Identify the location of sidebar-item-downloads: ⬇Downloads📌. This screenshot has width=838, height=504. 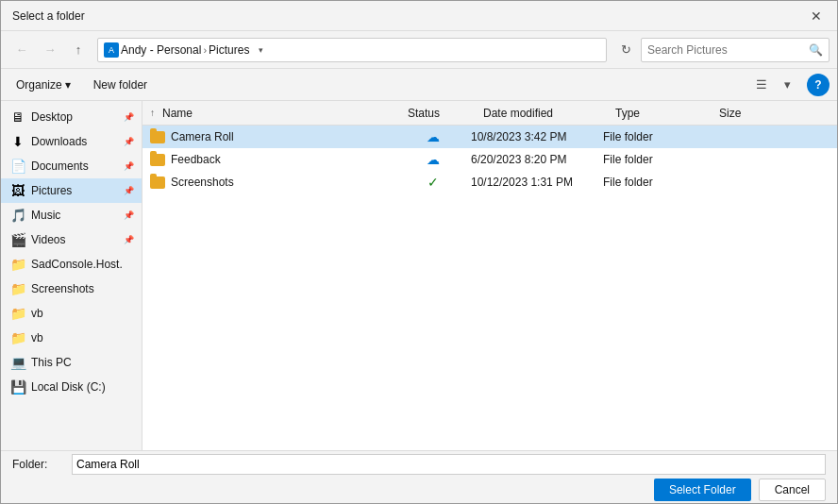
(72, 142).